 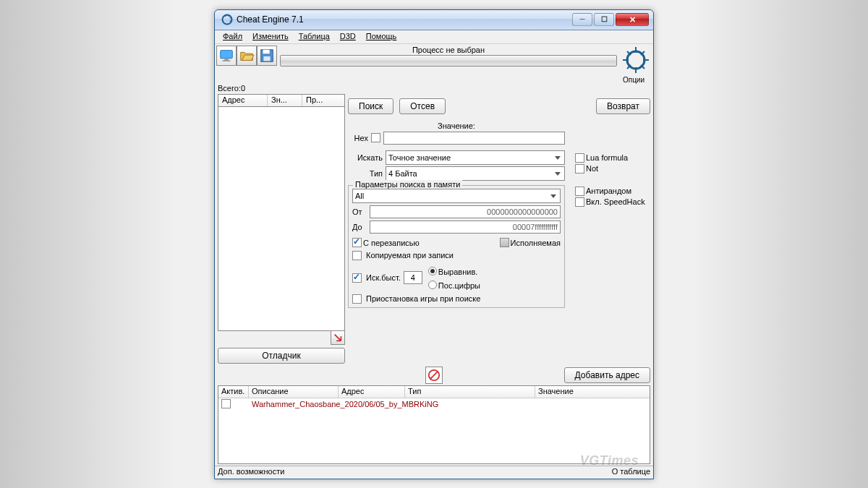 I want to click on ce-logo-icon, so click(x=636, y=61).